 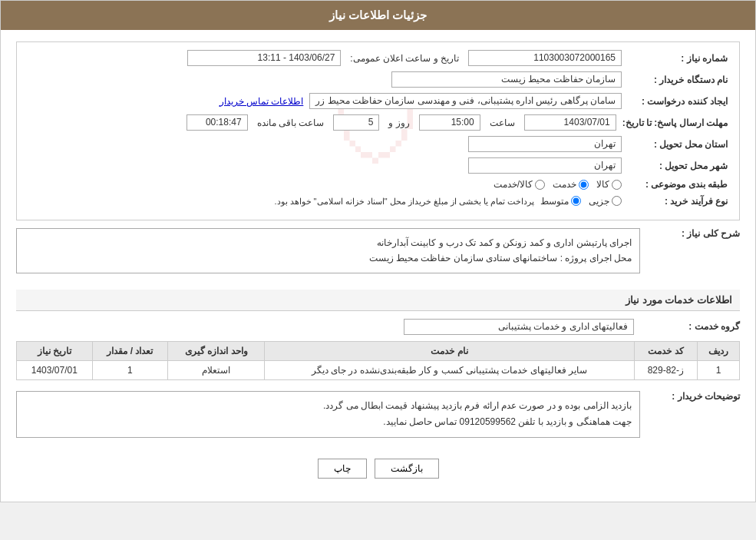 I want to click on cell-kod: ز-82-829, so click(x=665, y=370).